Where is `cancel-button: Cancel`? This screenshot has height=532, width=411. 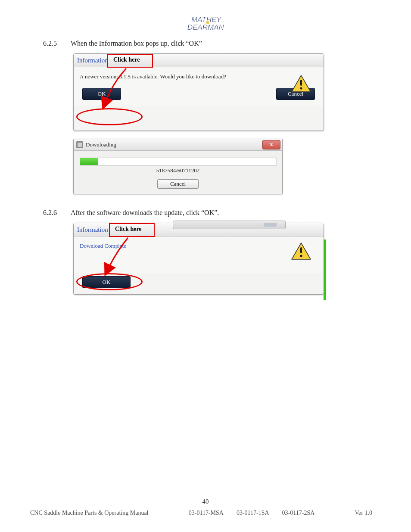
cancel-button: Cancel is located at coordinates (178, 184).